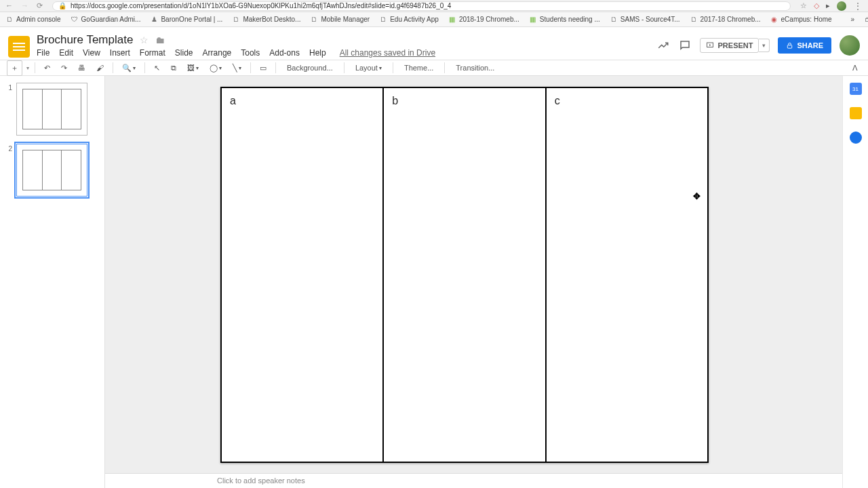 Image resolution: width=868 pixels, height=488 pixels. What do you see at coordinates (804, 45) in the screenshot?
I see `share-button: SHARE` at bounding box center [804, 45].